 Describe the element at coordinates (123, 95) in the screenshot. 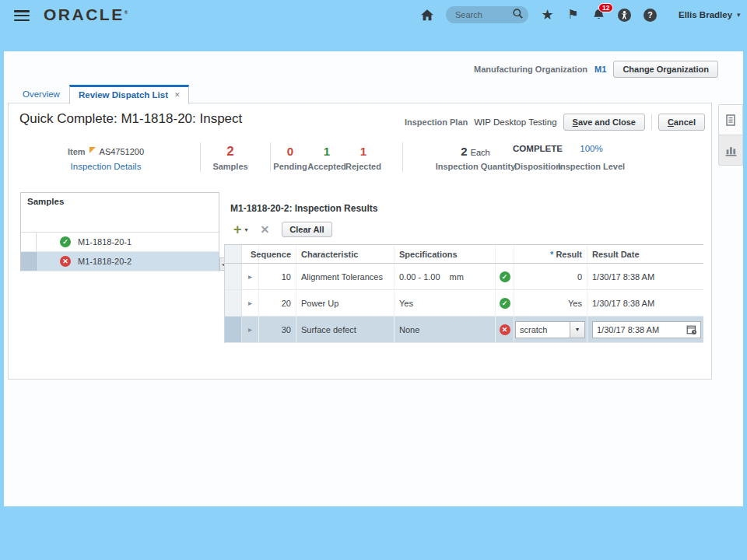

I see `tab-label: Review Dispatch List` at that location.